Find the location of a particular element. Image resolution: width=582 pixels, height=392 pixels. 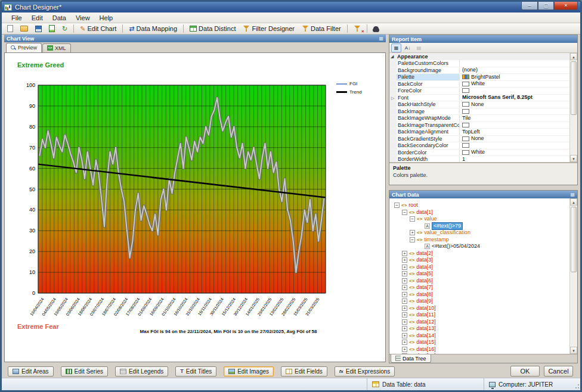

tree-node-root: −<>root is located at coordinates (483, 206).